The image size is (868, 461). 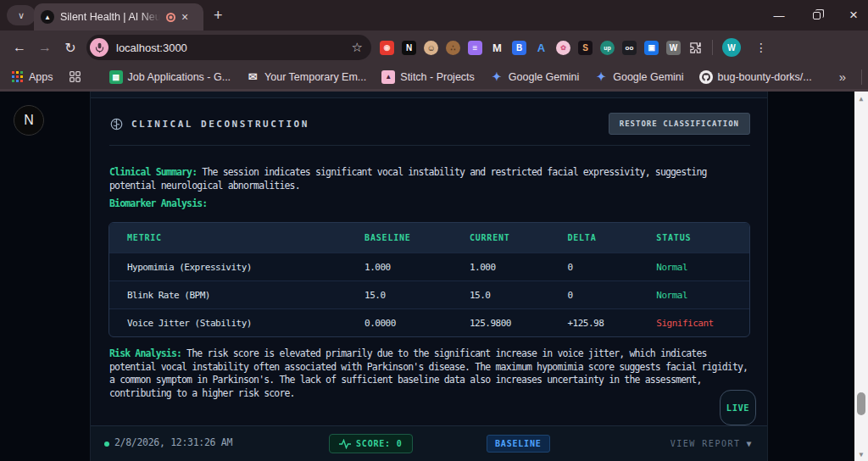 I want to click on cell-baseline: 0.0000, so click(x=399, y=324).